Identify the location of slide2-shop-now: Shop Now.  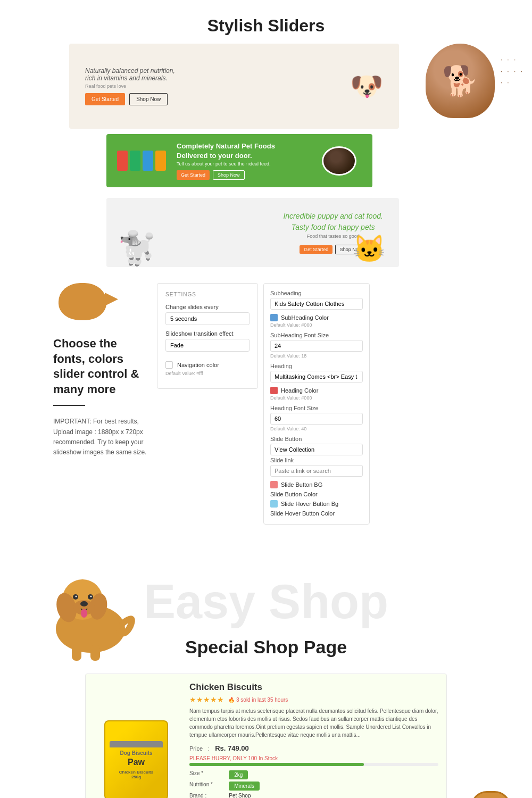
(229, 175).